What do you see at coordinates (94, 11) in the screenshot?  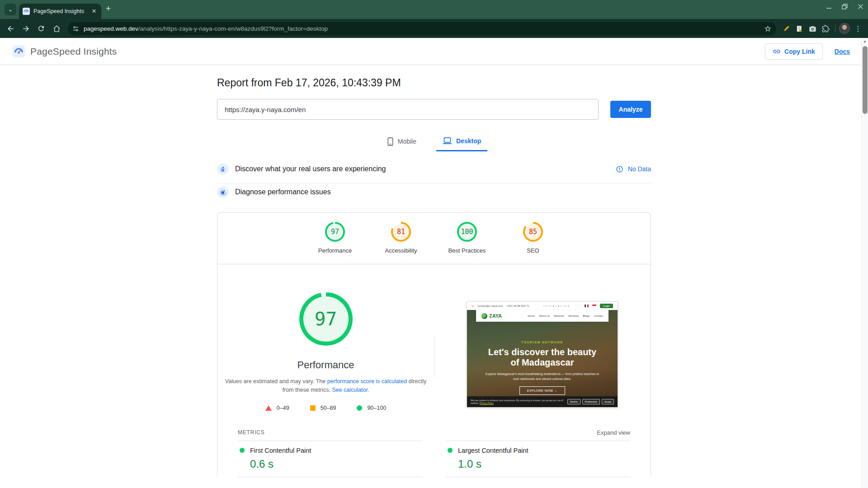 I see `tab-close-icon: ✕` at bounding box center [94, 11].